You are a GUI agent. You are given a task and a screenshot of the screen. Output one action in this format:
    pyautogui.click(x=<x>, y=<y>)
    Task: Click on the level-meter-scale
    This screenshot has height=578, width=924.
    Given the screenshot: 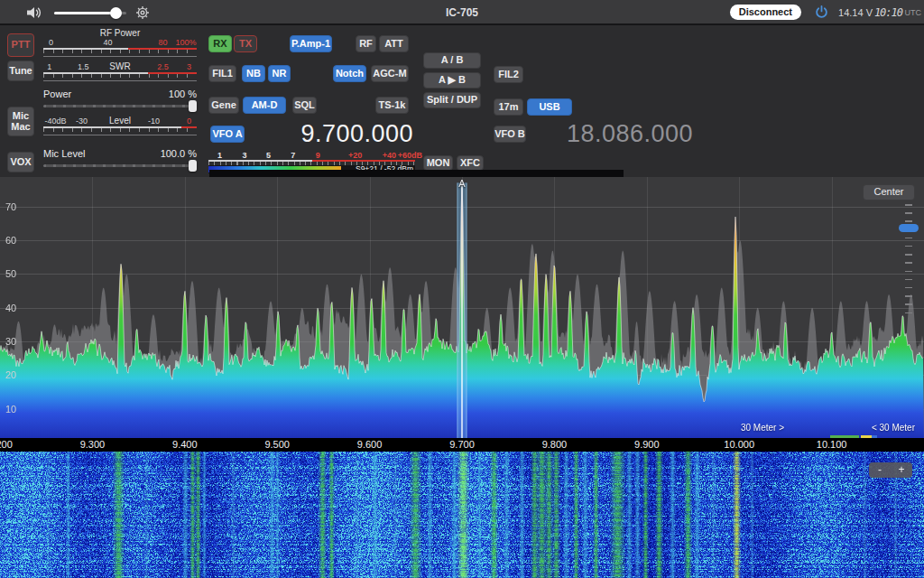 What is the action you would take?
    pyautogui.click(x=120, y=130)
    